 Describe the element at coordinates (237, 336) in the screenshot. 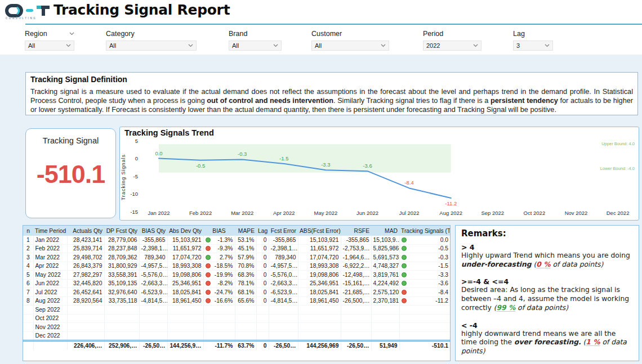

I see `table-row: Dec 2022` at that location.